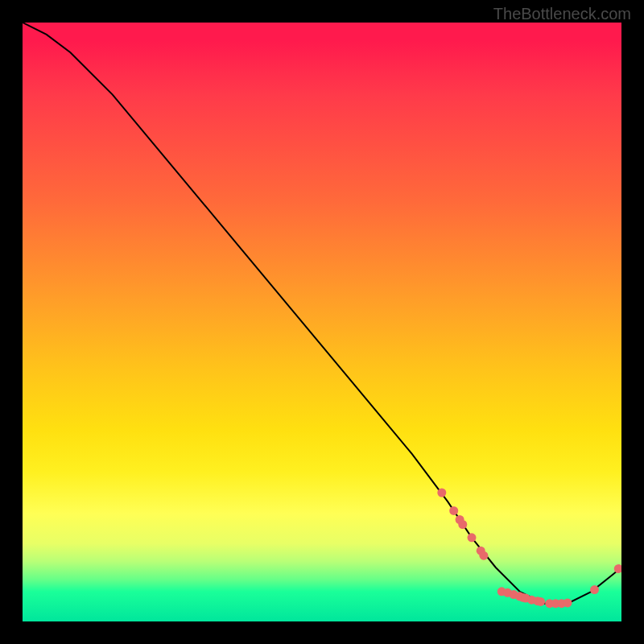  I want to click on watermark-label: TheBottleneck.com, so click(562, 14).